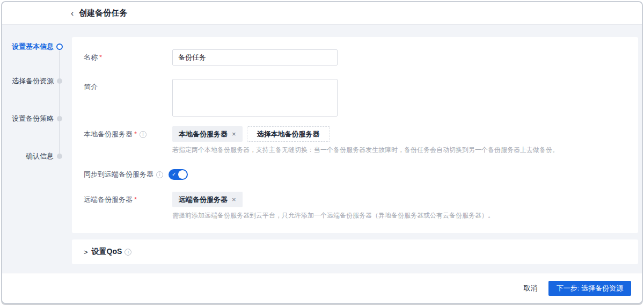 This screenshot has width=644, height=305. Describe the element at coordinates (60, 119) in the screenshot. I see `step-backup-policy-dot` at that location.